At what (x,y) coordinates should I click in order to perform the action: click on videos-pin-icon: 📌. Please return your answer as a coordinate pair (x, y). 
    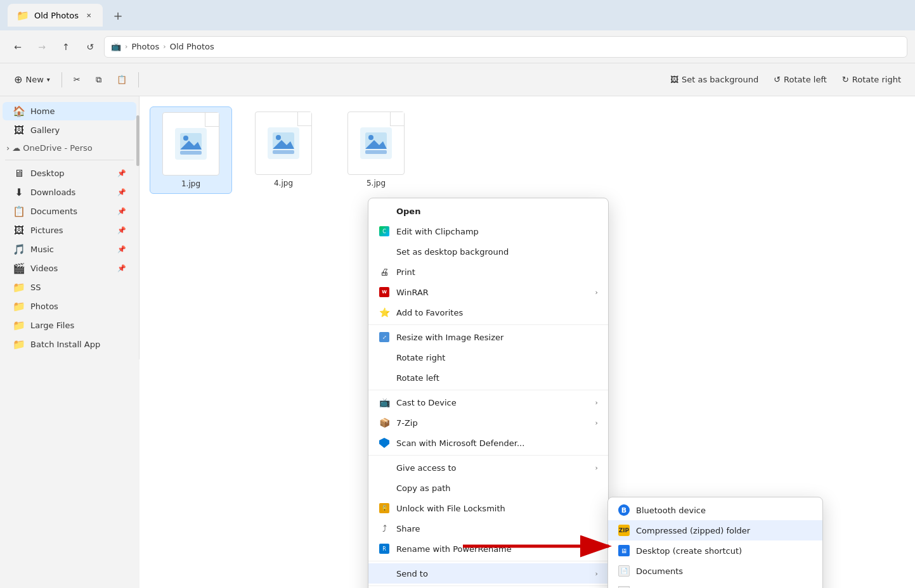
    Looking at the image, I should click on (122, 269).